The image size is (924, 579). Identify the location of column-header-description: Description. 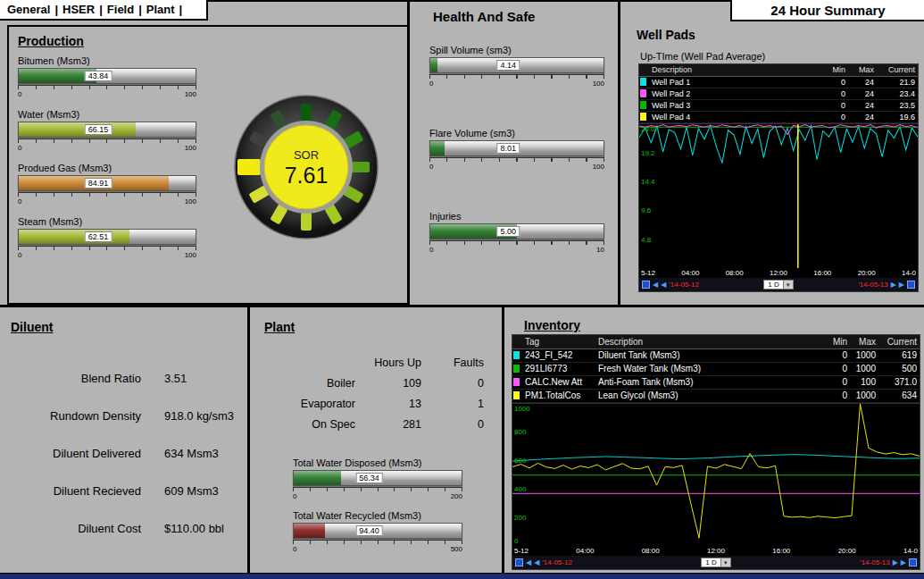
(711, 341).